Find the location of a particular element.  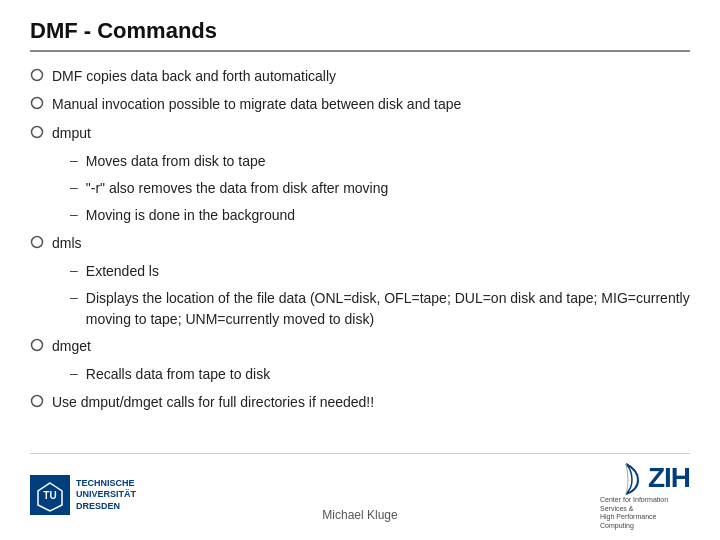

list-item: – Recalls data from tape to disk is located at coordinates (380, 374).